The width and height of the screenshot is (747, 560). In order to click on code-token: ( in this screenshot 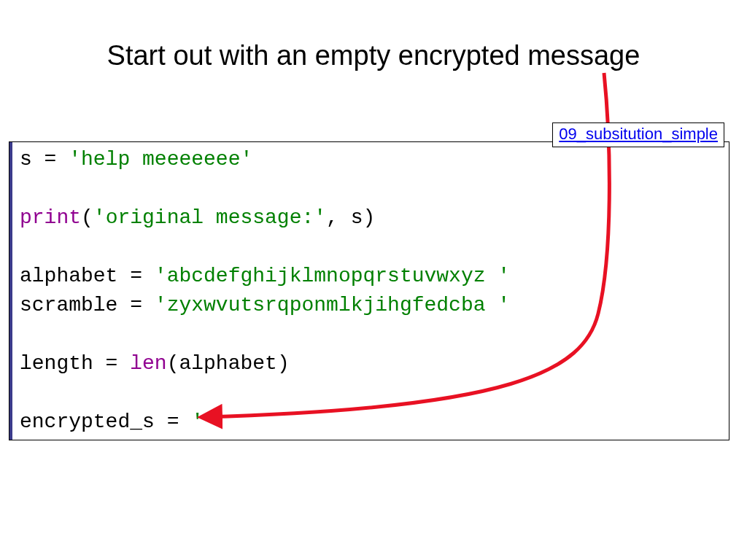, I will do `click(88, 217)`.